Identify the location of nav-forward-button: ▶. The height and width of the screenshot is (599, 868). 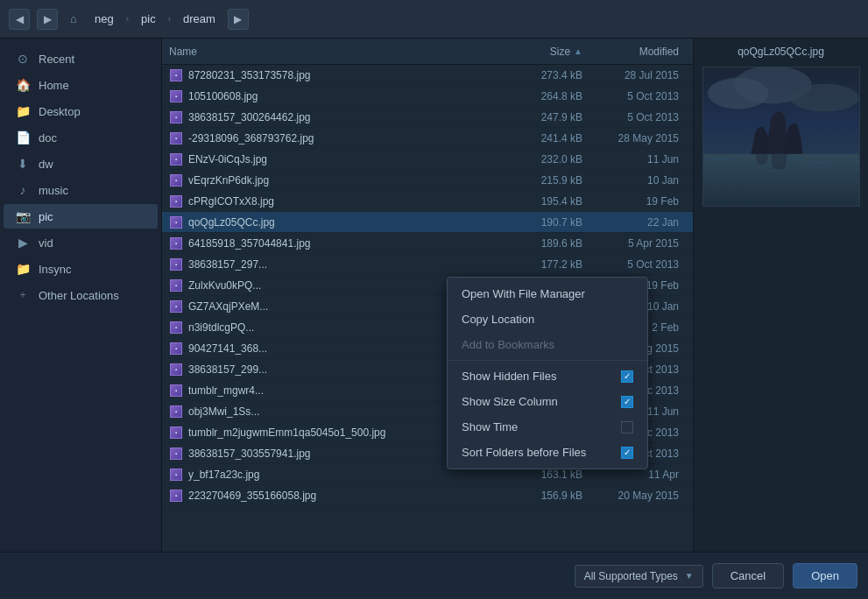
(47, 19).